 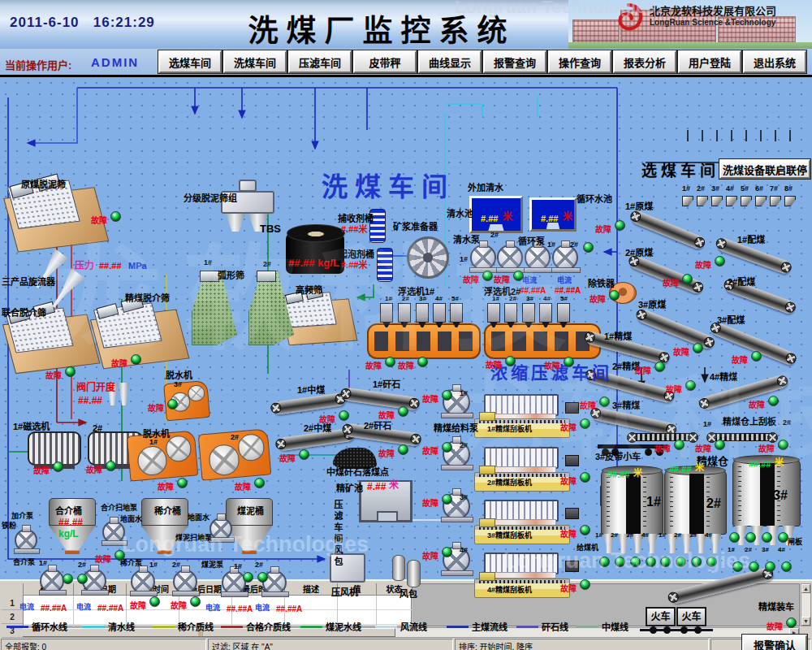 I want to click on scada-label: 给煤机, so click(x=588, y=548).